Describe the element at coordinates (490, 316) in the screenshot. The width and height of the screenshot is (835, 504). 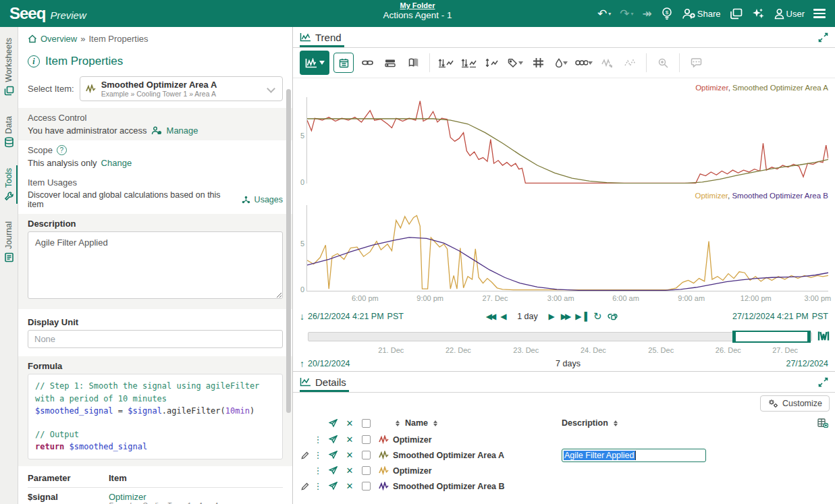
I see `step-back-full-button: ◀◀` at that location.